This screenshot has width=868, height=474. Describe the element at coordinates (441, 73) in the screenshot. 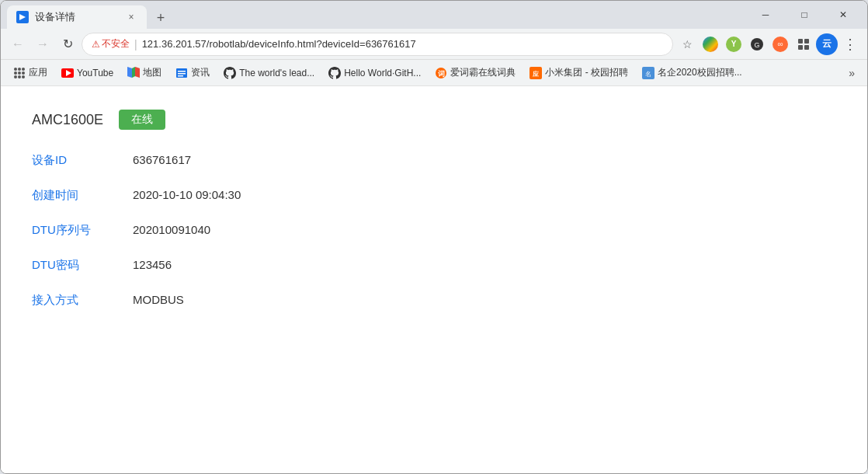

I see `dict-icon: 词` at that location.